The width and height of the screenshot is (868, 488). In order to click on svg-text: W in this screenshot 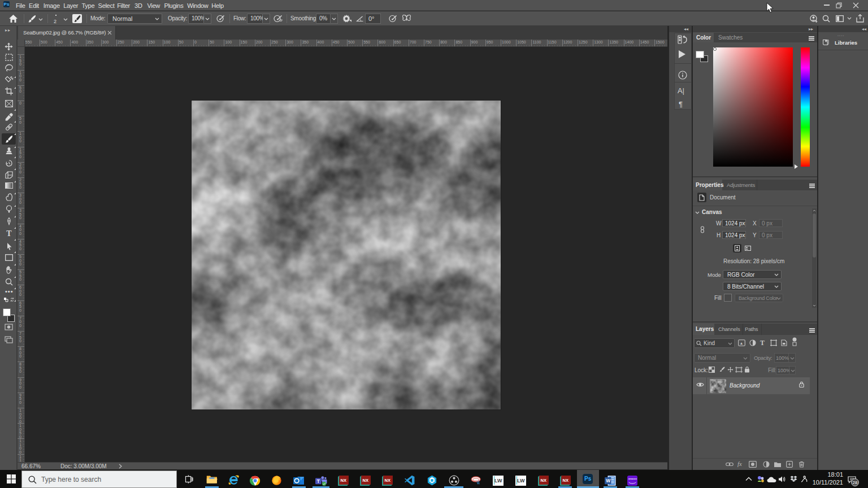, I will do `click(608, 481)`.